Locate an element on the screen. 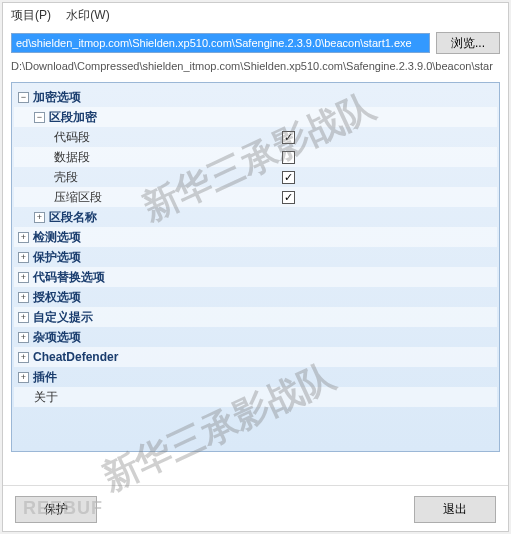 The width and height of the screenshot is (511, 534). node-misc-options: 杂项选项 is located at coordinates (57, 338).